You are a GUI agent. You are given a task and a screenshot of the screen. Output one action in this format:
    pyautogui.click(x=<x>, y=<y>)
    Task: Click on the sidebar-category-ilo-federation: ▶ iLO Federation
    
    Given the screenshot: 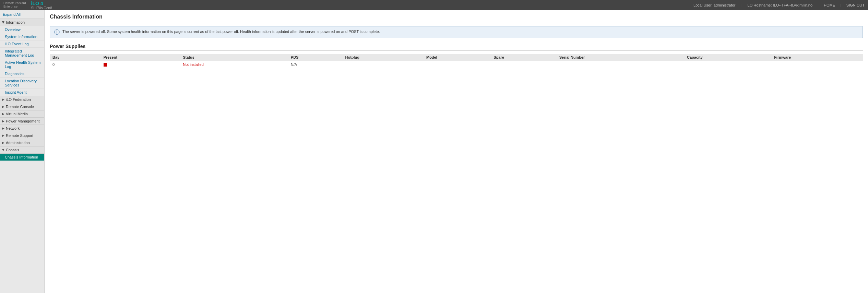 What is the action you would take?
    pyautogui.click(x=22, y=99)
    